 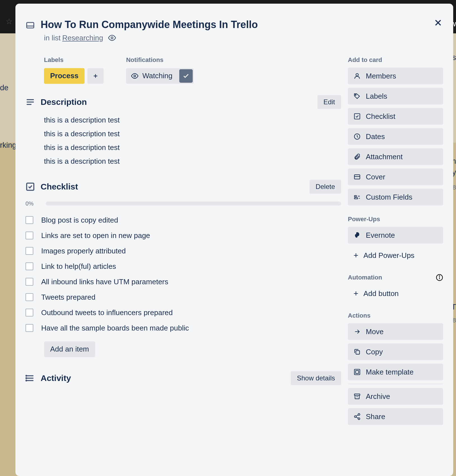 What do you see at coordinates (325, 187) in the screenshot?
I see `delete-checklist-button: Delete` at bounding box center [325, 187].